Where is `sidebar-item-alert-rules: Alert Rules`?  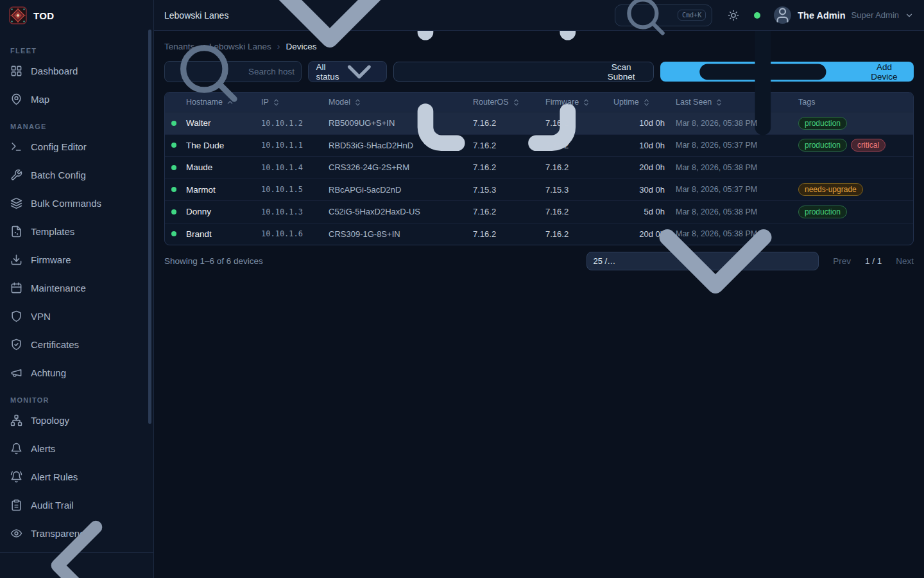
sidebar-item-alert-rules: Alert Rules is located at coordinates (77, 477).